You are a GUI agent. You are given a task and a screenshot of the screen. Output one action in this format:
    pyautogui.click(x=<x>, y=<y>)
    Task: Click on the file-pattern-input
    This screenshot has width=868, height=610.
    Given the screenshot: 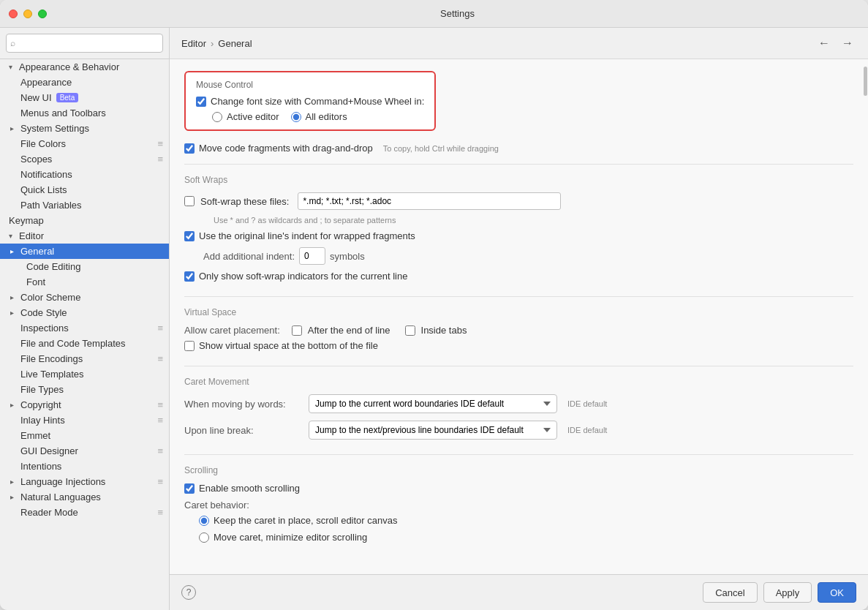 What is the action you would take?
    pyautogui.click(x=429, y=201)
    